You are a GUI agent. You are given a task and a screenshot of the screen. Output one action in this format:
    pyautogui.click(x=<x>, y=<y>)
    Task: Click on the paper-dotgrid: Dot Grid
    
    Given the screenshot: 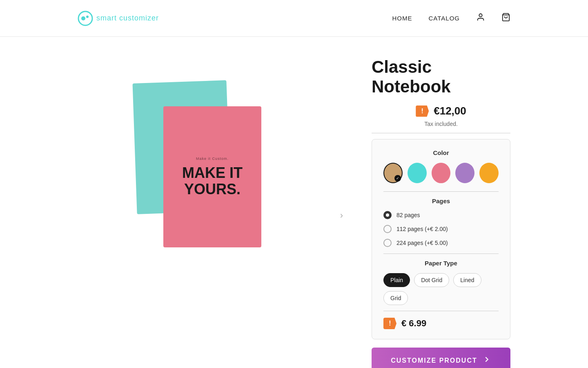 What is the action you would take?
    pyautogui.click(x=432, y=280)
    